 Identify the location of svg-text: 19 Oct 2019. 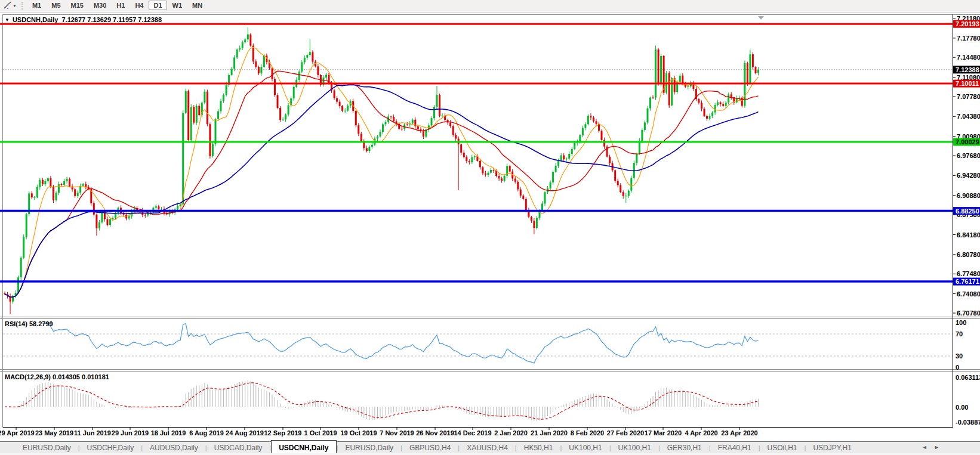
(358, 433).